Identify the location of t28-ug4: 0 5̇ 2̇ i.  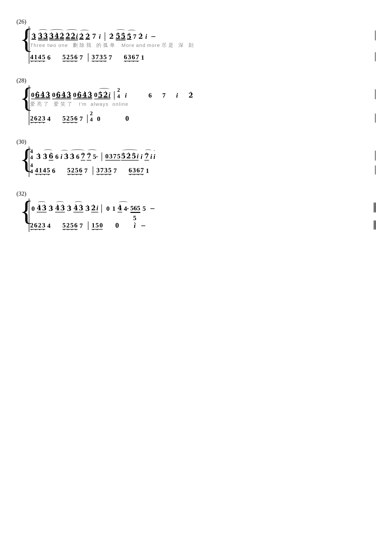
(102, 95).